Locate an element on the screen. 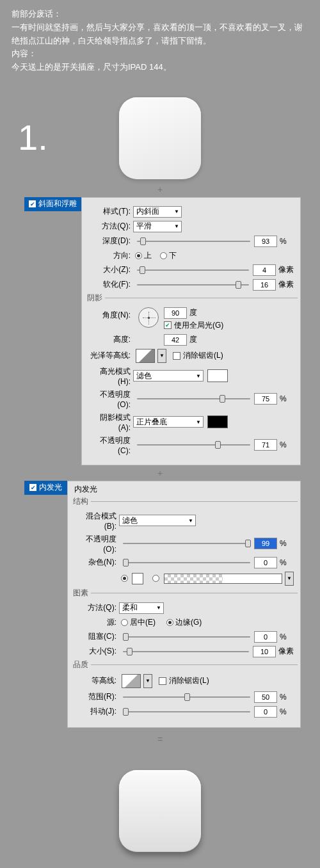 The image size is (320, 868). edge-radio is located at coordinates (170, 622).